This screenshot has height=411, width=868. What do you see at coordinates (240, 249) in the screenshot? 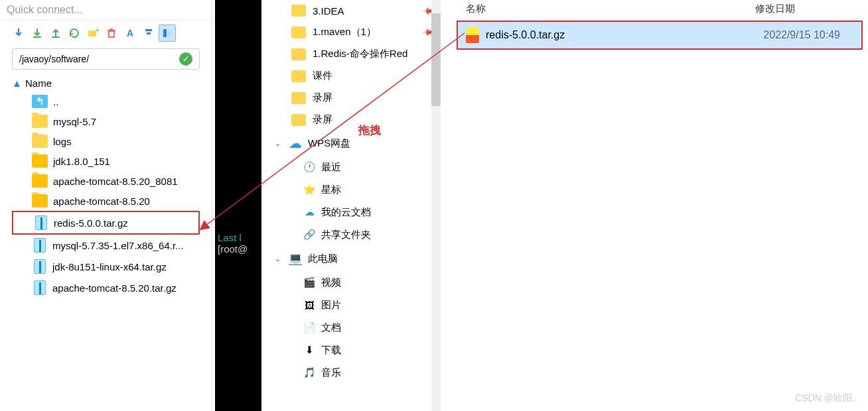
I see `terminal-line: [root@` at bounding box center [240, 249].